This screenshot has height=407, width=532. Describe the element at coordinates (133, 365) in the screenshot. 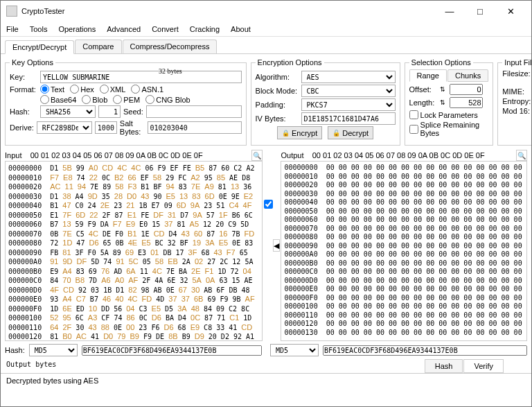

I see `output-bytes-label: Output bytes` at that location.